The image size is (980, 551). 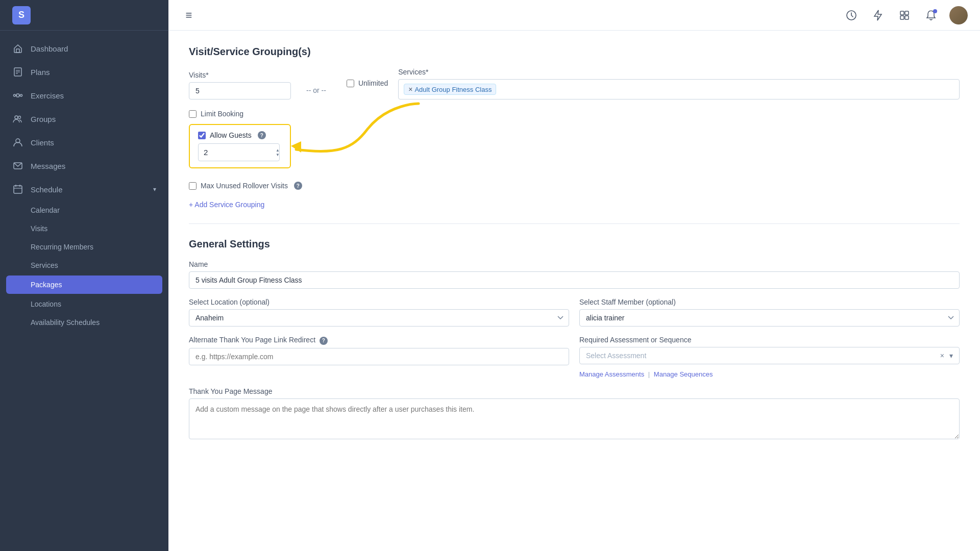 What do you see at coordinates (84, 210) in the screenshot?
I see `sidebar-sub-item-calendar: Calendar` at bounding box center [84, 210].